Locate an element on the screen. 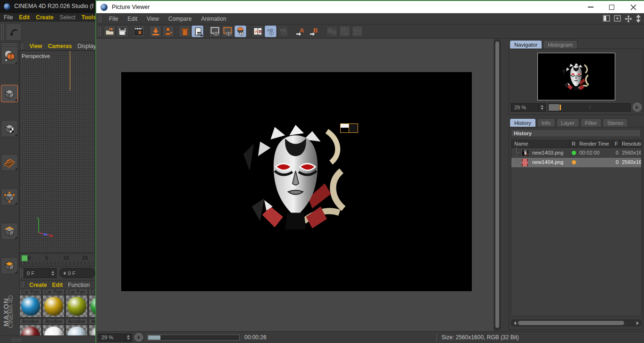 This screenshot has width=644, height=343. minimize-button is located at coordinates (591, 7).